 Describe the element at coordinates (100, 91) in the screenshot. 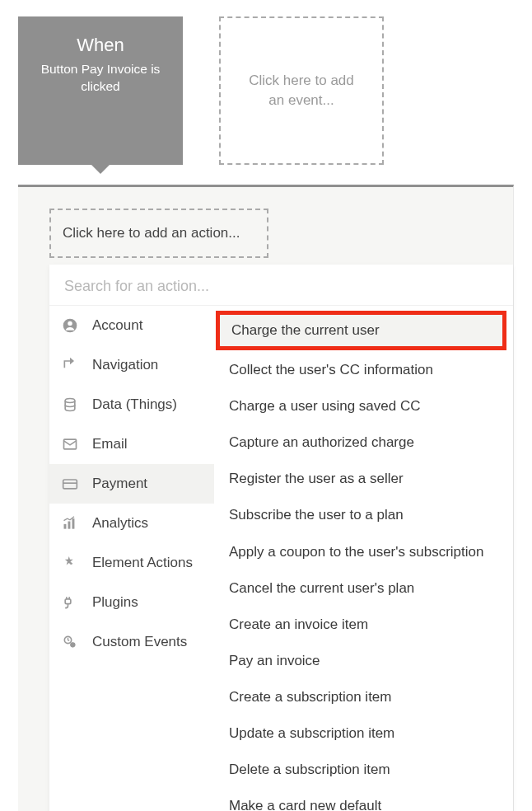

I see `event-block-when: When Button Pay Invoice is clicked` at that location.